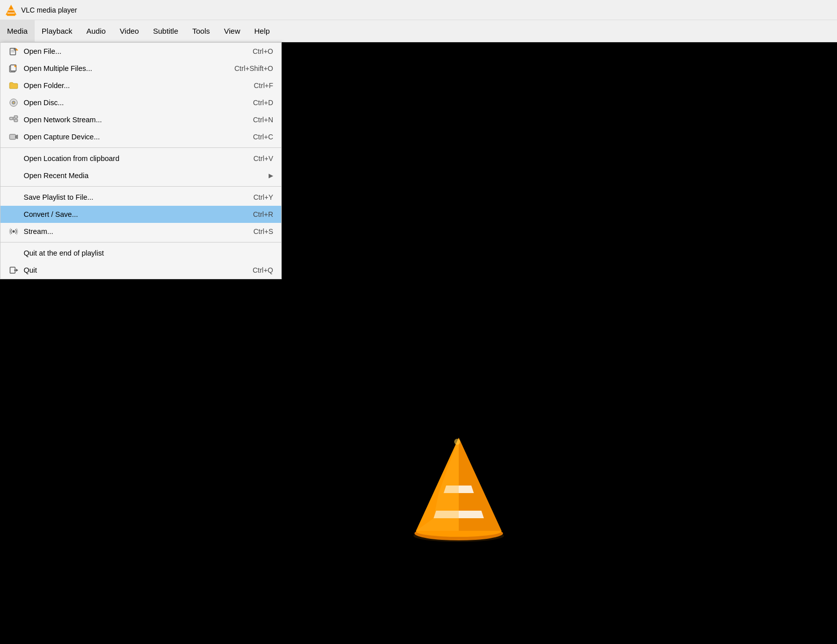 The width and height of the screenshot is (837, 644). I want to click on open-file-icon, so click(14, 51).